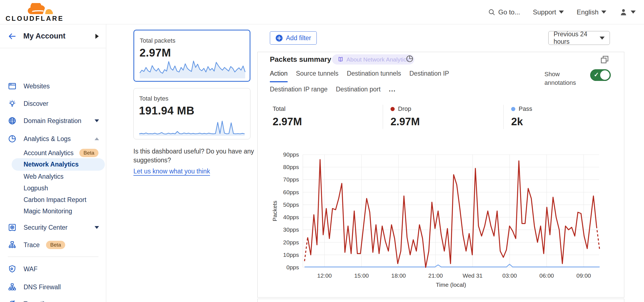 The image size is (644, 302). Describe the element at coordinates (392, 83) in the screenshot. I see `dimension-tabs: Action Source tunnels Destination tunnel…` at that location.